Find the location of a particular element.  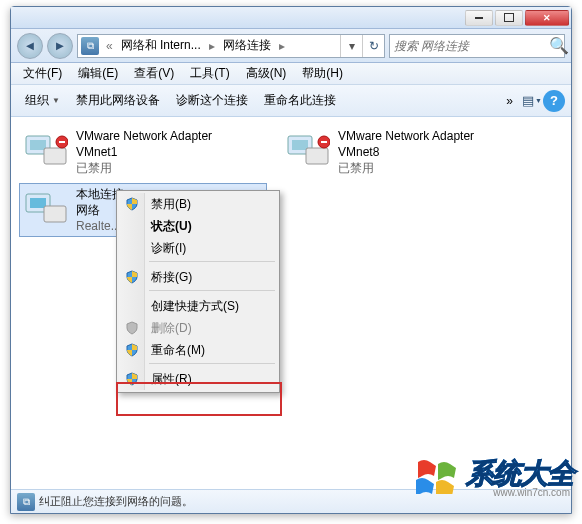

ctx-status: 状态(U) is located at coordinates (198, 226).